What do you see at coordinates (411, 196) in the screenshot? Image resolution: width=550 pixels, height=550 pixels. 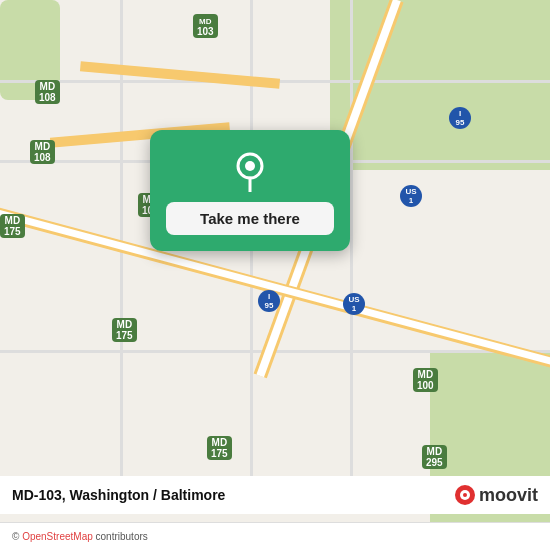 I see `badge-us1-top: US1` at bounding box center [411, 196].